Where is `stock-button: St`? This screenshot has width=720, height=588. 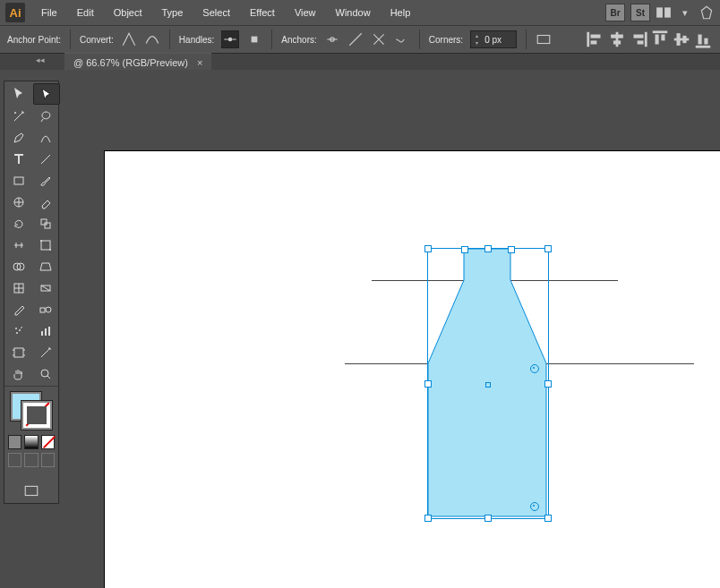 stock-button: St is located at coordinates (640, 13).